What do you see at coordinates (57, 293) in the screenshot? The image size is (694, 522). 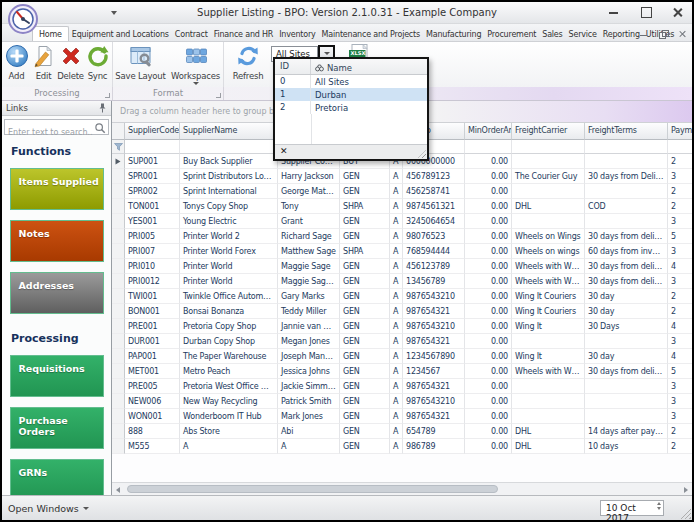 I see `sidebar-button-addresses: Addresses` at bounding box center [57, 293].